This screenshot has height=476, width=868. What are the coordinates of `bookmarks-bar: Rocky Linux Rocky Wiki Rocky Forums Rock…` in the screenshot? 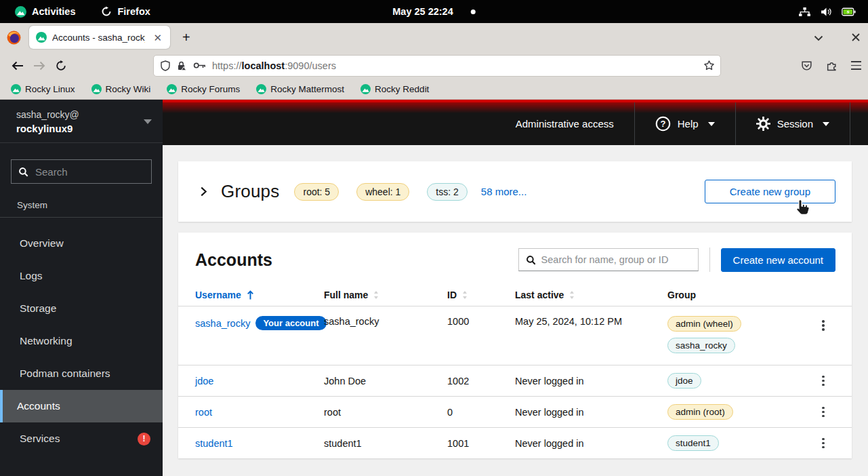 It's located at (434, 90).